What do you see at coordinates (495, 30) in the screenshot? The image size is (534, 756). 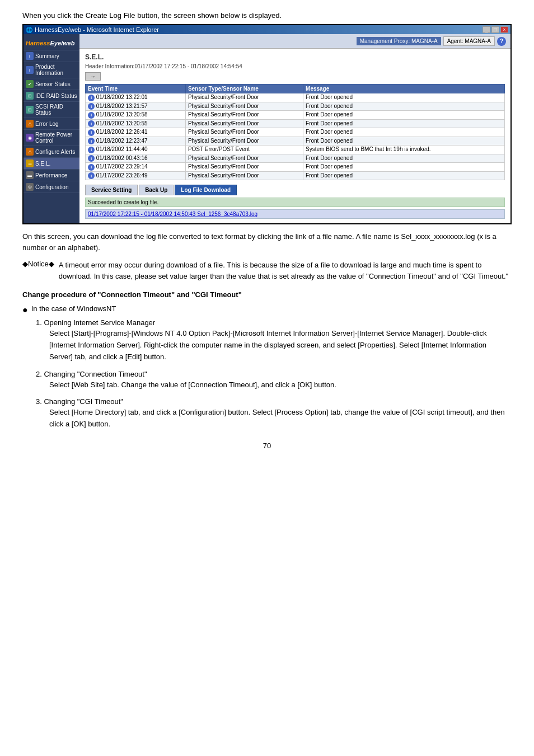 I see `maximize-button: □` at bounding box center [495, 30].